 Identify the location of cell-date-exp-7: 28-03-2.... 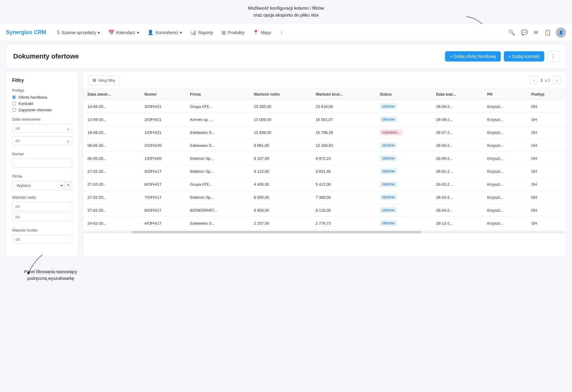
(457, 197).